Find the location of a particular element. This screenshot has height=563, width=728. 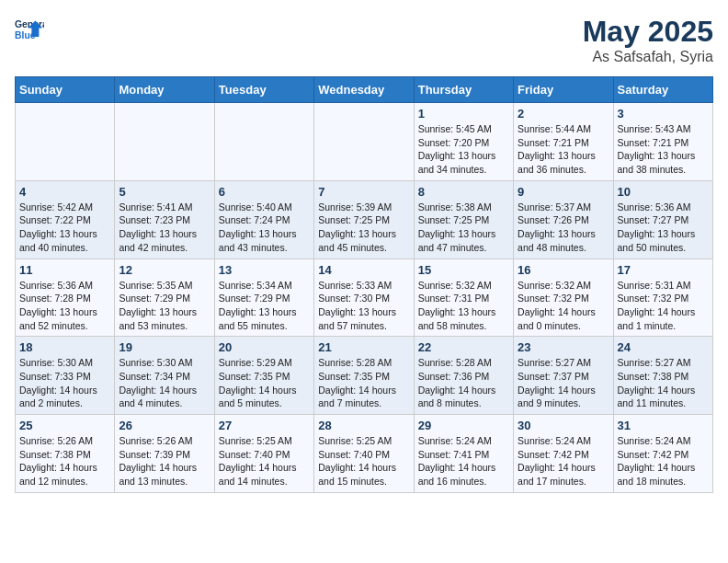

day-info: Sunrise: 5:28 AMSunset: 7:35 PMDaylight:… is located at coordinates (364, 383).